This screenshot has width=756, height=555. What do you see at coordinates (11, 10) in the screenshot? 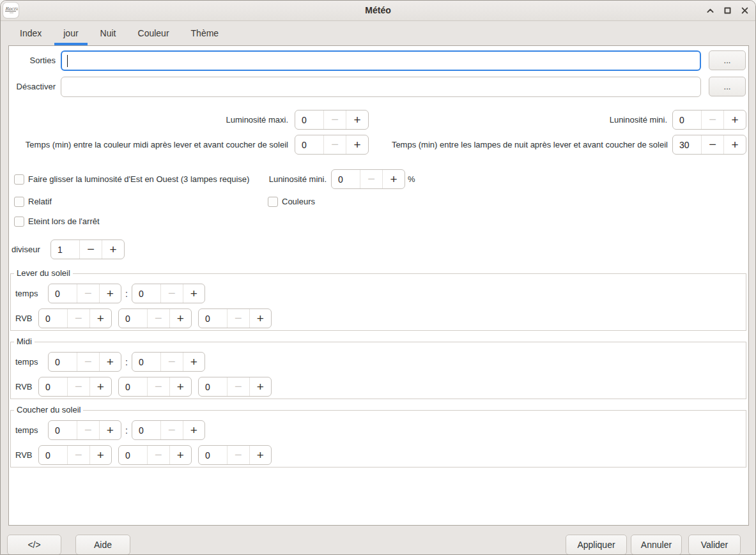
I see `rocrail-logo-icon: Rocrail` at bounding box center [11, 10].